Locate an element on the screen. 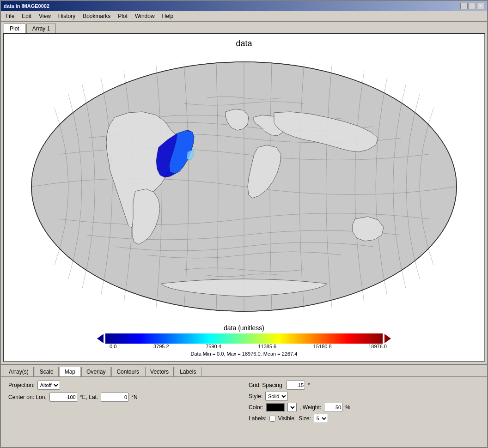  center-lon-unit: °E, Lat. is located at coordinates (89, 397).